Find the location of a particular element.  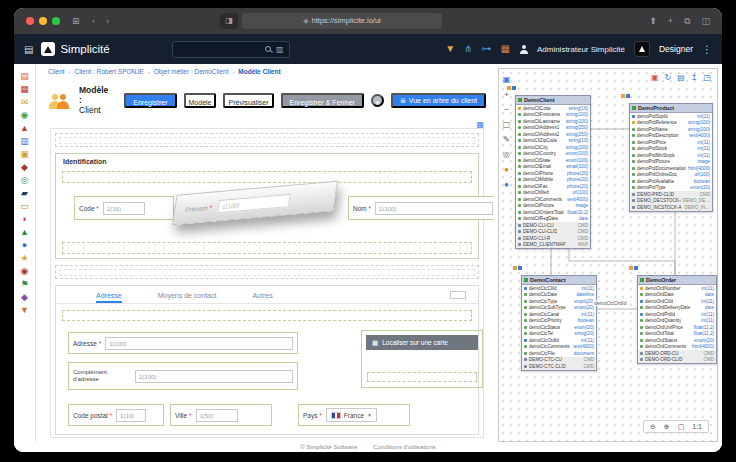

entity-action-row: DEMO-PRD-CLIDCMD is located at coordinates (671, 194).